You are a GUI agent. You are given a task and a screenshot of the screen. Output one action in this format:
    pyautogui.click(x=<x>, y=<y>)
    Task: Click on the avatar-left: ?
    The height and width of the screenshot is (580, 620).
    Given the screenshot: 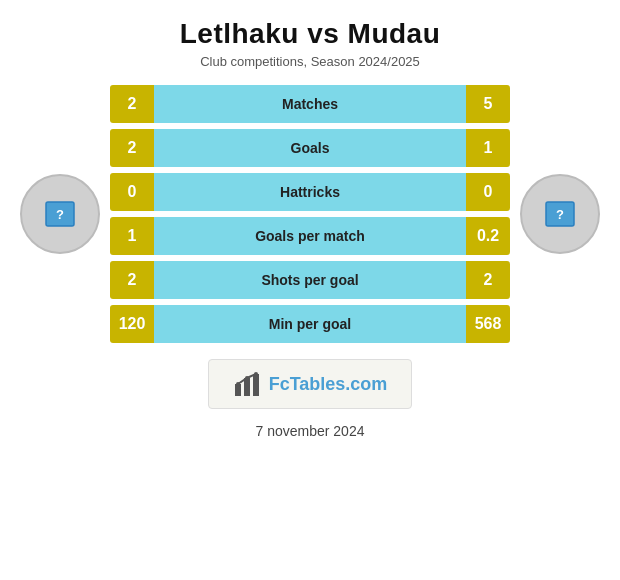 What is the action you would take?
    pyautogui.click(x=60, y=214)
    